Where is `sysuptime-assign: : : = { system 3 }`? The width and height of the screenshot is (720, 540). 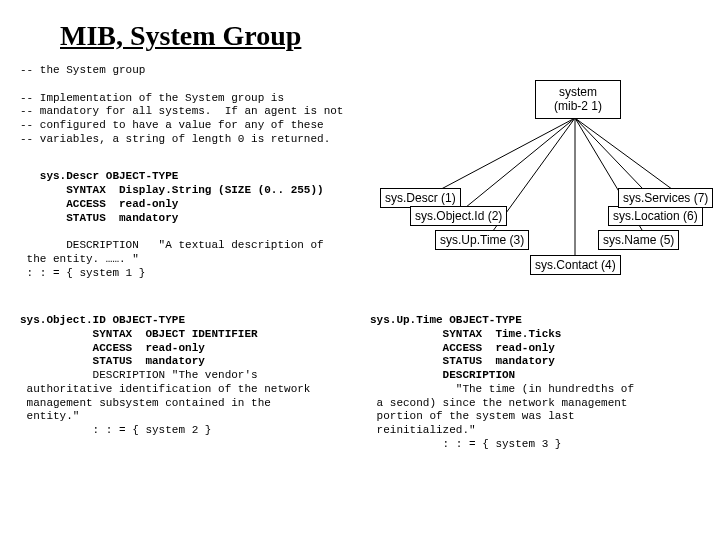 sysuptime-assign: : : = { system 3 } is located at coordinates (466, 444).